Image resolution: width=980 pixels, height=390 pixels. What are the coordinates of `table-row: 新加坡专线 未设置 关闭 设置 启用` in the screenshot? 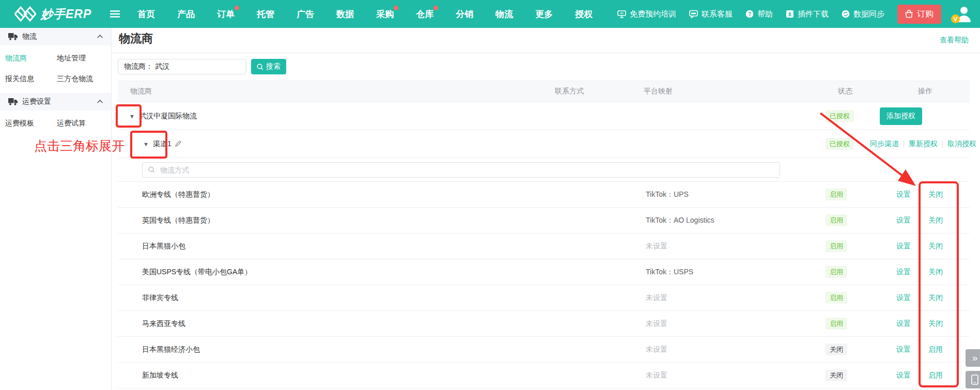 It's located at (543, 376).